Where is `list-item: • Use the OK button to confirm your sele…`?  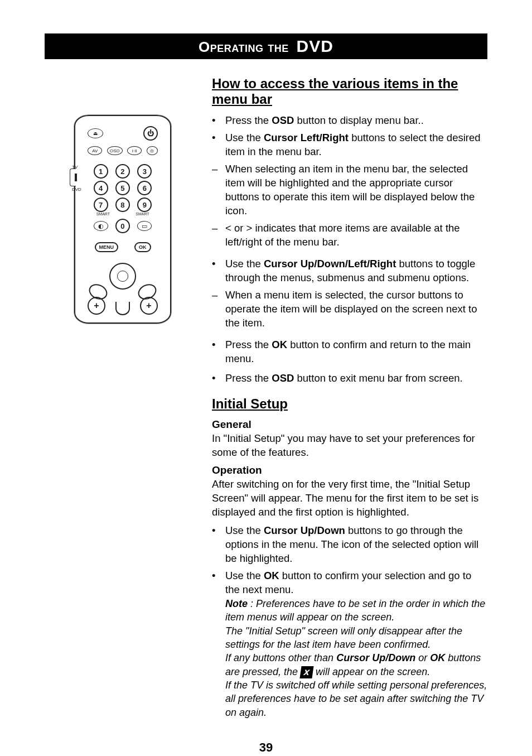
list-item: • Use the OK button to confirm your sele… is located at coordinates (350, 644).